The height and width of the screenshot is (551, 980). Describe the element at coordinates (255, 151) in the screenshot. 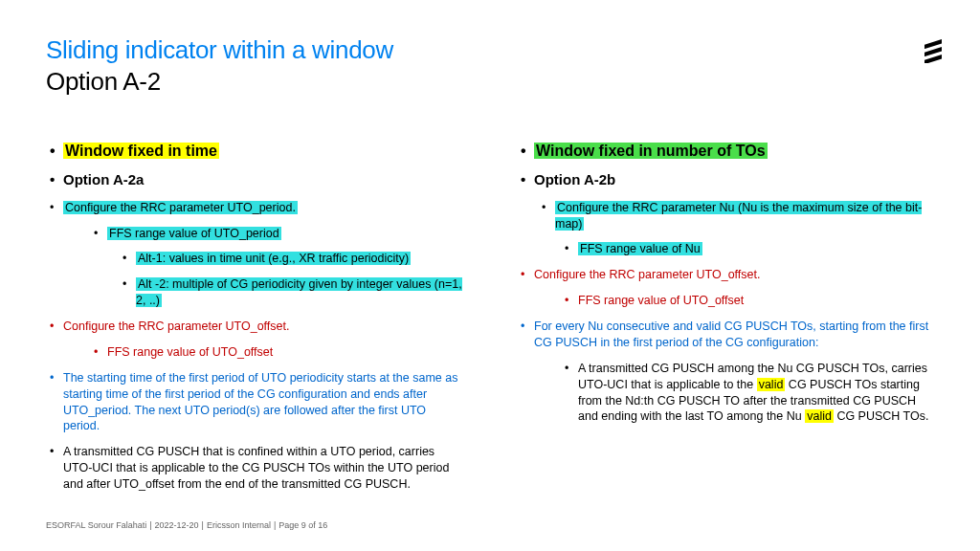

I see `left-heading-1: Window fixed in time` at that location.